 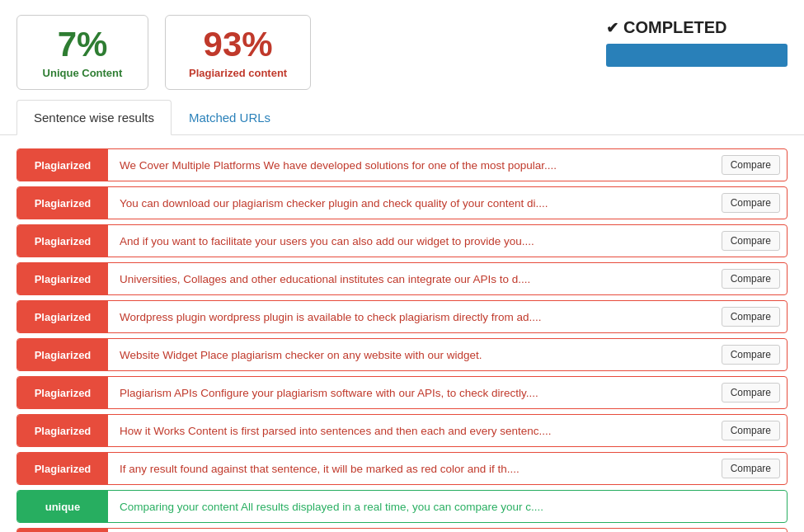 I want to click on result-text: You can download our plagiarism checker …, so click(x=413, y=203).